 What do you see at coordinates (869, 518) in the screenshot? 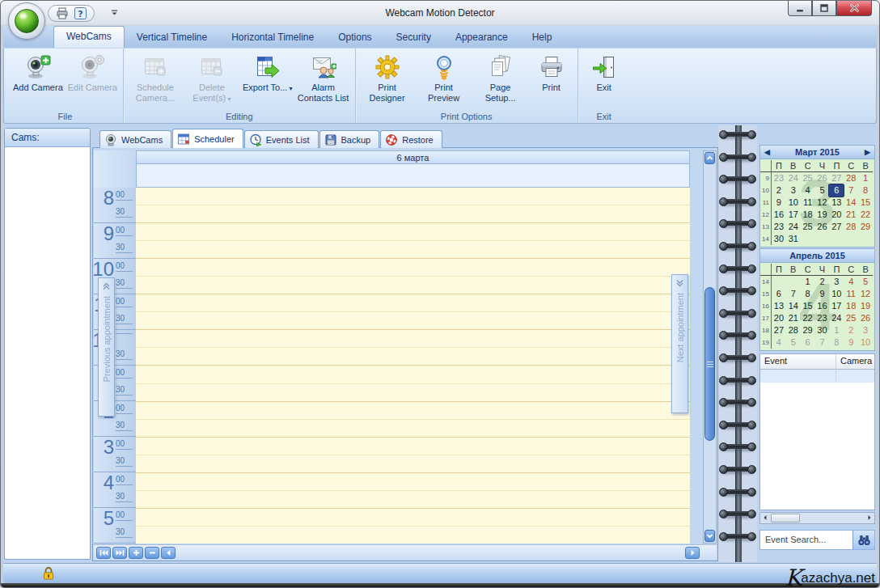
I see `arrow-right-icon` at bounding box center [869, 518].